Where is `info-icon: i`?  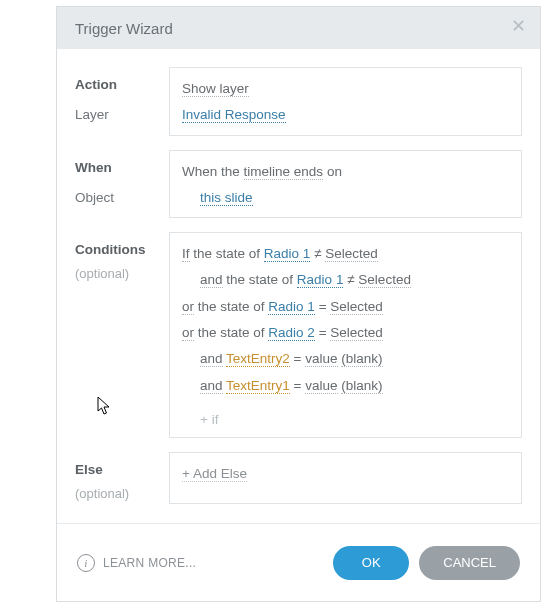
info-icon: i is located at coordinates (86, 563).